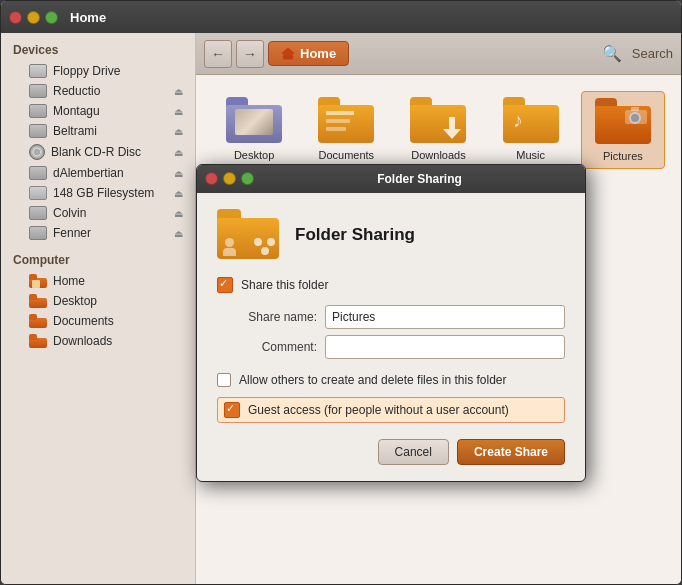 The image size is (682, 585). What do you see at coordinates (378, 410) in the screenshot?
I see `guest-access-label: Guest access (for people without a user …` at bounding box center [378, 410].